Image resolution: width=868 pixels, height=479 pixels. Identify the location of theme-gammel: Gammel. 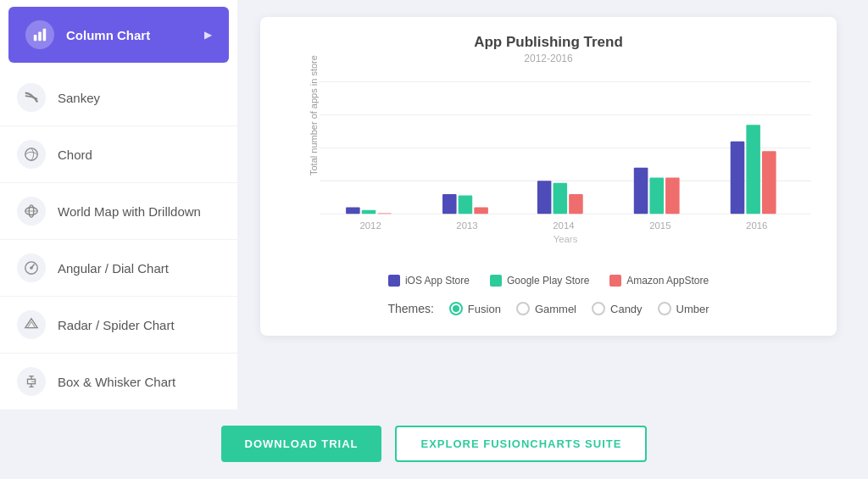
(546, 309).